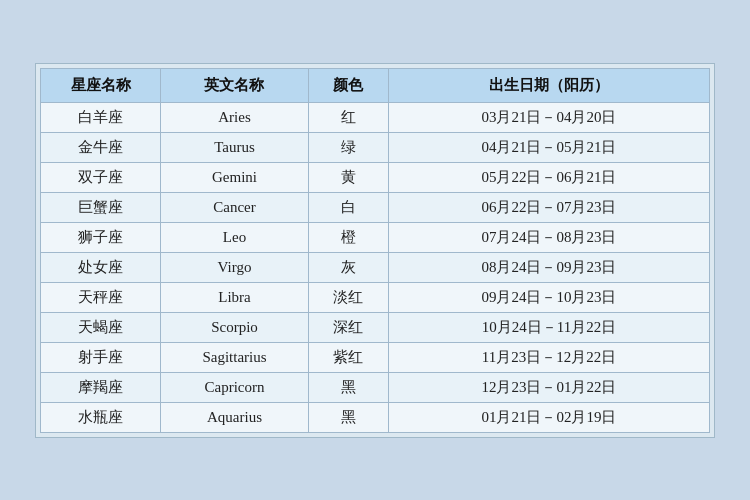 This screenshot has height=500, width=750. I want to click on cell-date: 12月23日－01月22日, so click(548, 387).